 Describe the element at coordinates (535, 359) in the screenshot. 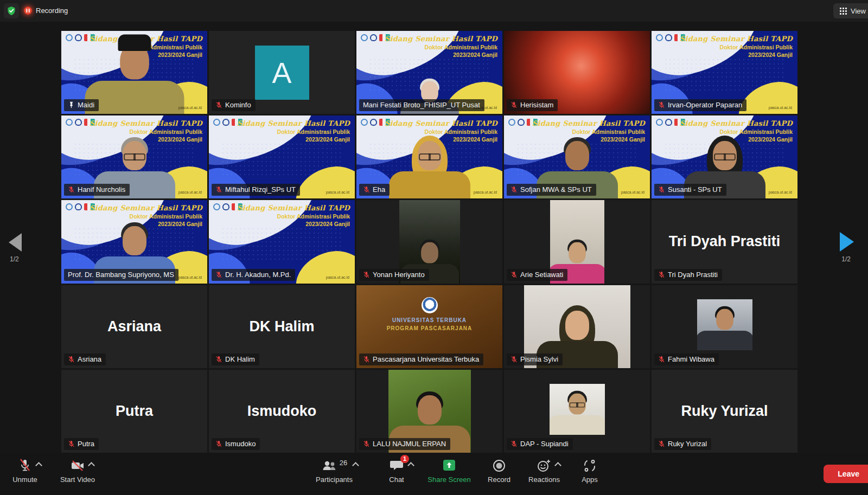

I see `participant-label: Pismia Sylvi` at that location.